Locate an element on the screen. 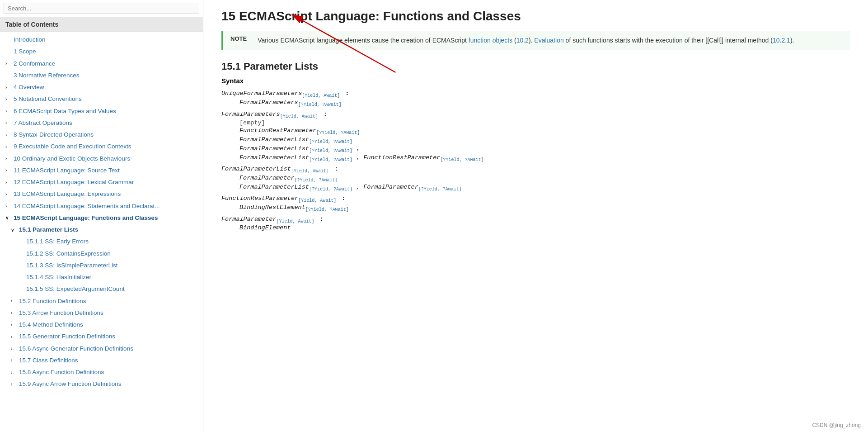  toc-item-label: 15.7 Class Definitions is located at coordinates (49, 361).